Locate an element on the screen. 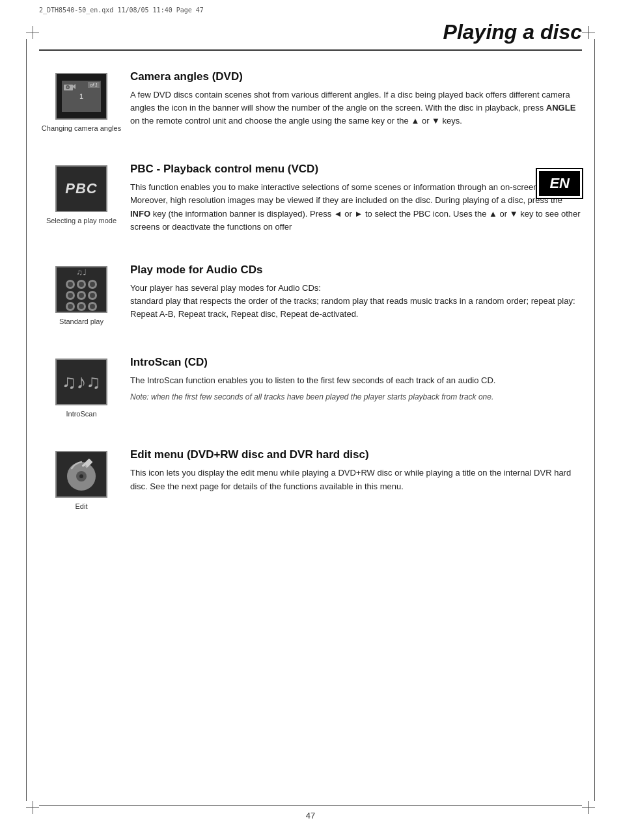 This screenshot has height=840, width=621. section-edit: Edit Edit menu (DVD+RW disc and DVR hard… is located at coordinates (310, 483).